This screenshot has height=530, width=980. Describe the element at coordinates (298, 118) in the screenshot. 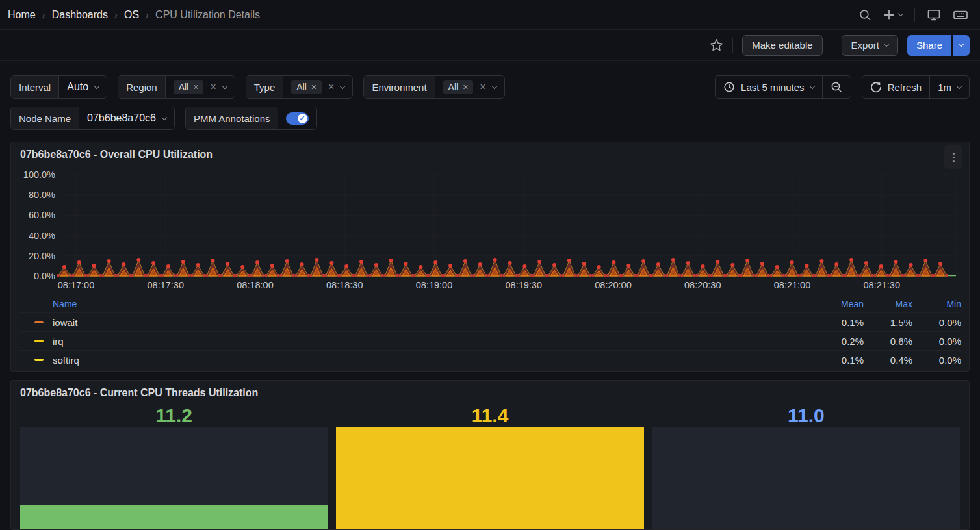

I see `pmm-annotations-toggle: ✓` at that location.